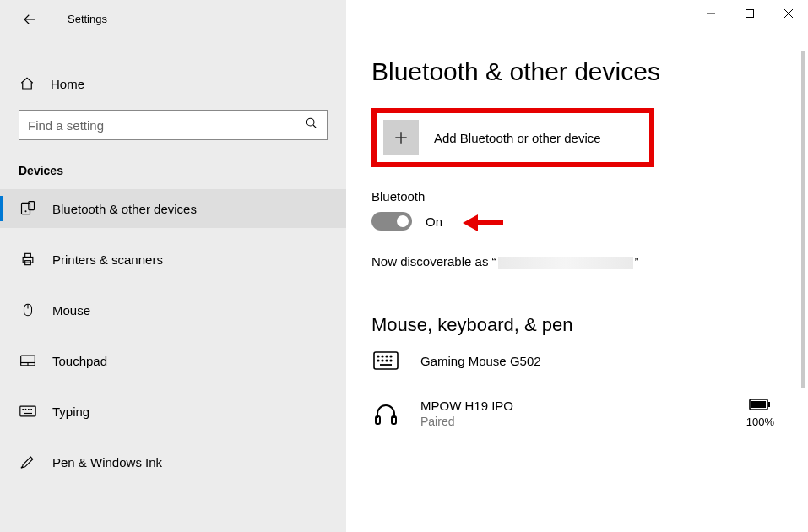  I want to click on printer-icon, so click(28, 259).